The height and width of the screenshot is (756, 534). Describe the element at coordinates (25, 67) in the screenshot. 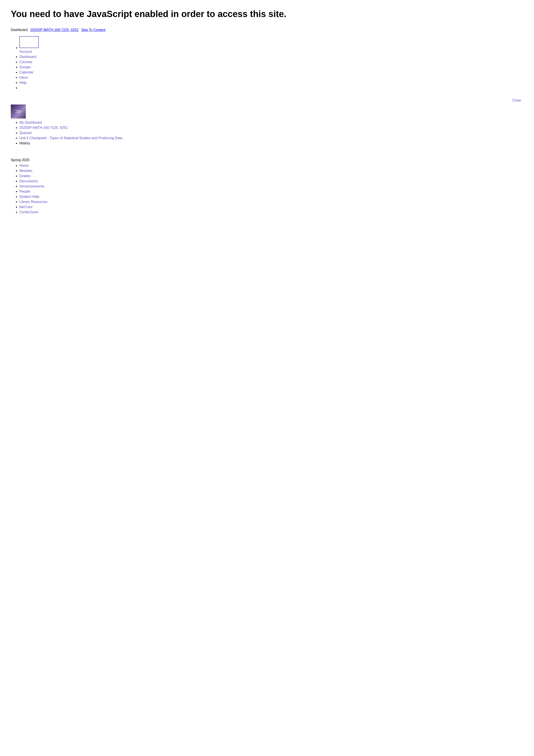

I see `nav-link-groups: Groups` at that location.